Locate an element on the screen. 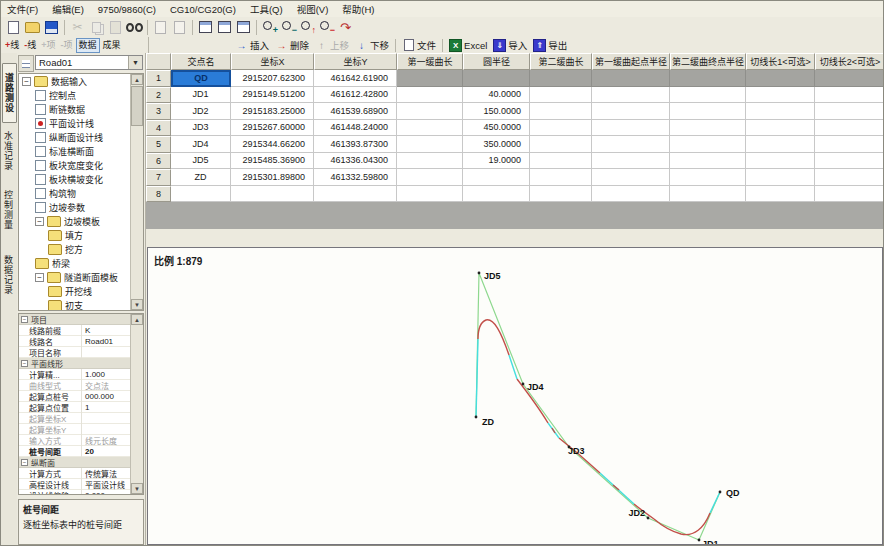 Image resolution: width=884 pixels, height=546 pixels. table-cell: JD1 is located at coordinates (201, 96).